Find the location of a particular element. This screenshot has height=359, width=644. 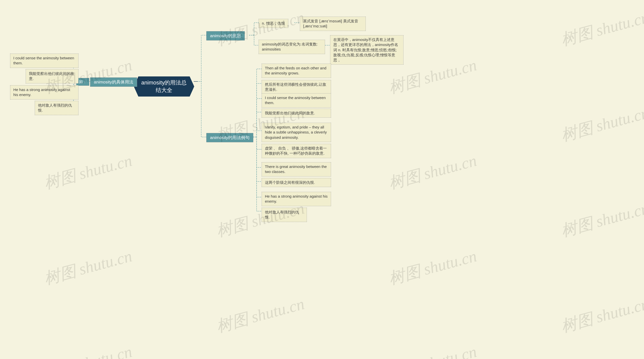

detail-text: 在英语中，animosity不仅具有上述意思，还有更详尽的用法，animosit… is located at coordinates (366, 50).